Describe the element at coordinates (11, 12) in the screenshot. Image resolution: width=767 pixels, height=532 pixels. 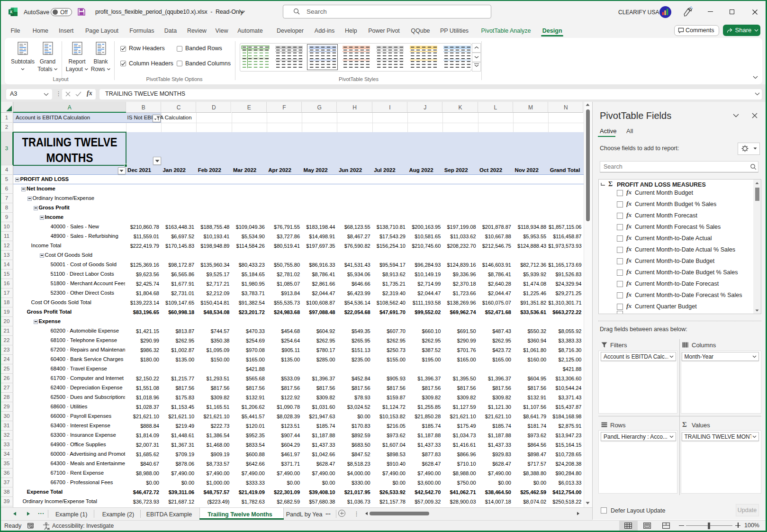
I see `svg-text: X` at that location.